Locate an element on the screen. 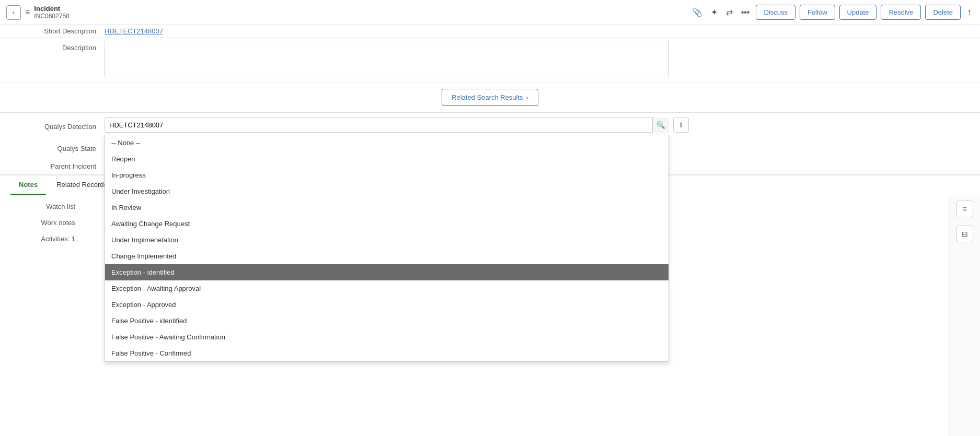 Image resolution: width=980 pixels, height=436 pixels. dropdown-item-exception-identified: Exception - identified is located at coordinates (387, 273).